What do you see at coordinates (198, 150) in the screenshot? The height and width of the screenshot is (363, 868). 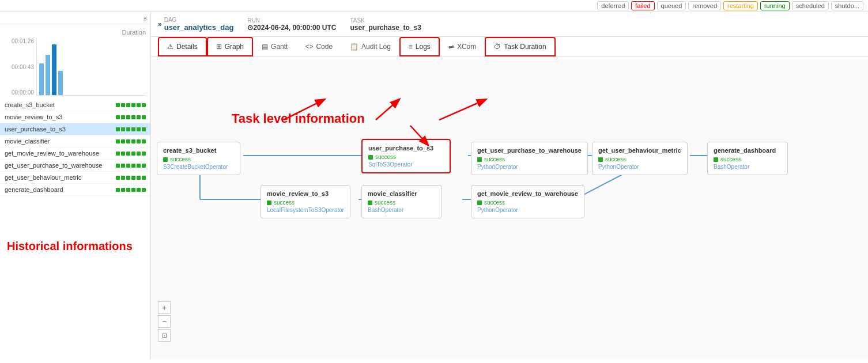 I see `node-title: create_s3_bucket` at bounding box center [198, 150].